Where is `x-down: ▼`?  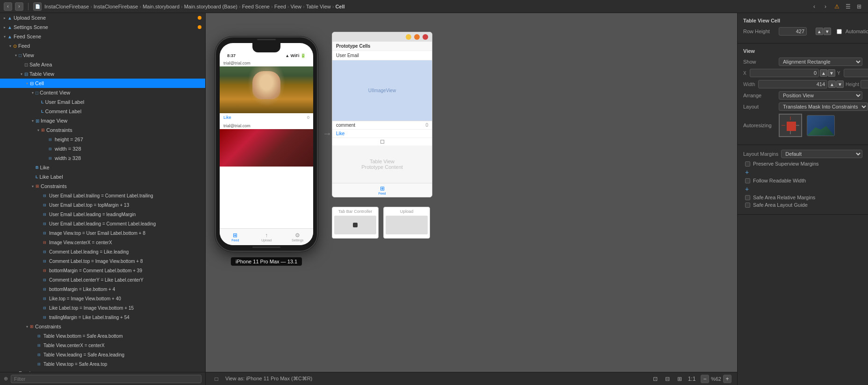
x-down: ▼ is located at coordinates (832, 73).